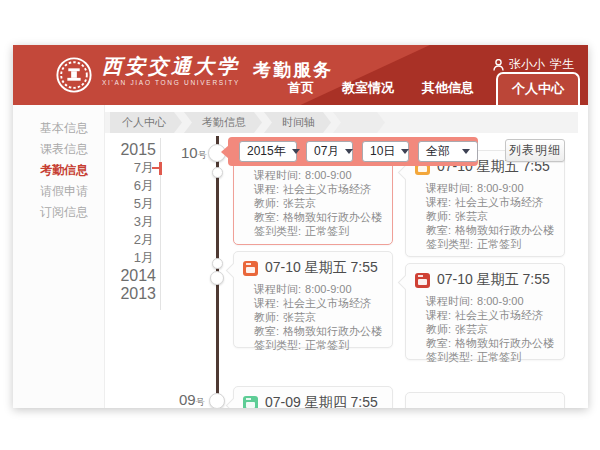  What do you see at coordinates (171, 82) in the screenshot?
I see `university-name-en: XI'AN JIAO TONG UNIVERSITY` at bounding box center [171, 82].